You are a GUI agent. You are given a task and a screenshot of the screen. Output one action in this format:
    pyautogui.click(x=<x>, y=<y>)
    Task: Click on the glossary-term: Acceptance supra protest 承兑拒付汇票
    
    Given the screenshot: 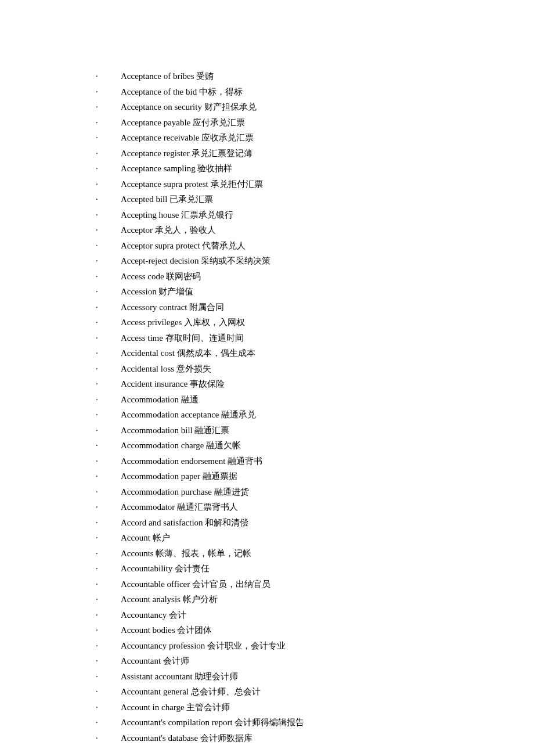 What is the action you would take?
    pyautogui.click(x=192, y=185)
    